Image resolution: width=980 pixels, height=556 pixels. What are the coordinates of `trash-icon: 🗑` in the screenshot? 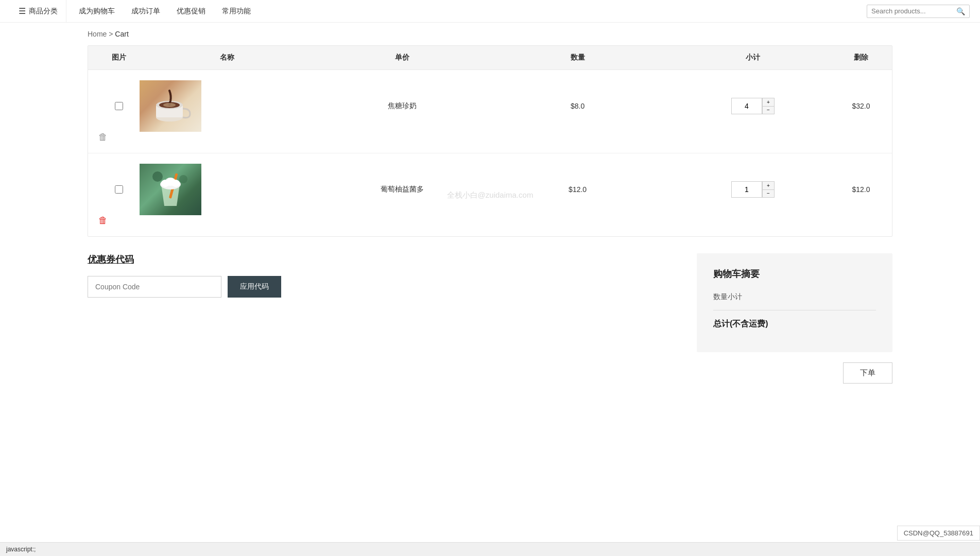 It's located at (103, 137).